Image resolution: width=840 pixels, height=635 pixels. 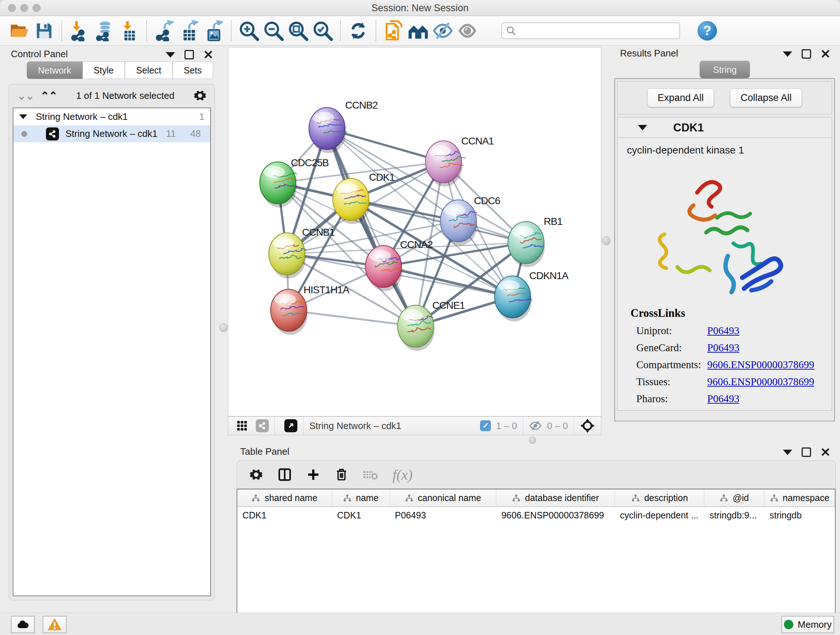 What do you see at coordinates (193, 70) in the screenshot?
I see `tab-sets: Sets` at bounding box center [193, 70].